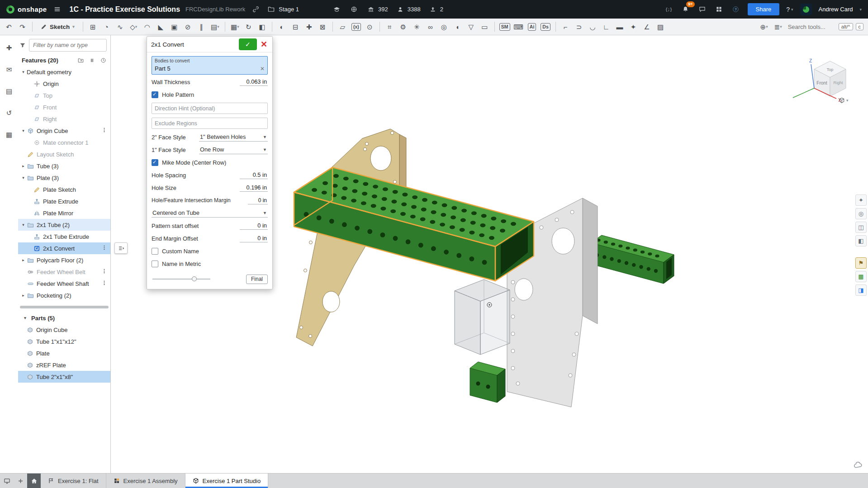 The width and height of the screenshot is (868, 488). What do you see at coordinates (147, 27) in the screenshot?
I see `fillet-icon: ◠` at bounding box center [147, 27].